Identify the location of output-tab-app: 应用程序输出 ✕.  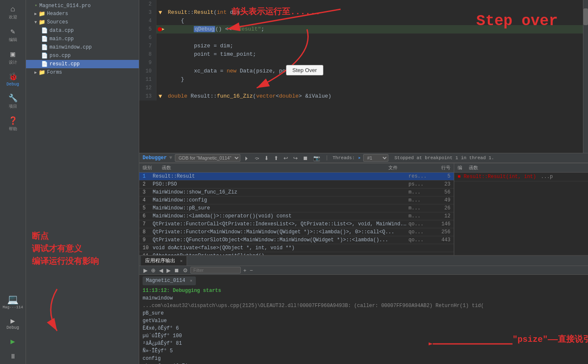
(164, 261).